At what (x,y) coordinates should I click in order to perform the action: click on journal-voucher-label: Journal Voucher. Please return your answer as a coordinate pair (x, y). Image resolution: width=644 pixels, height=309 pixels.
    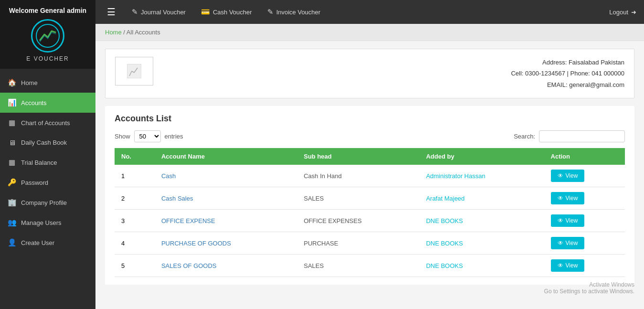
    Looking at the image, I should click on (163, 12).